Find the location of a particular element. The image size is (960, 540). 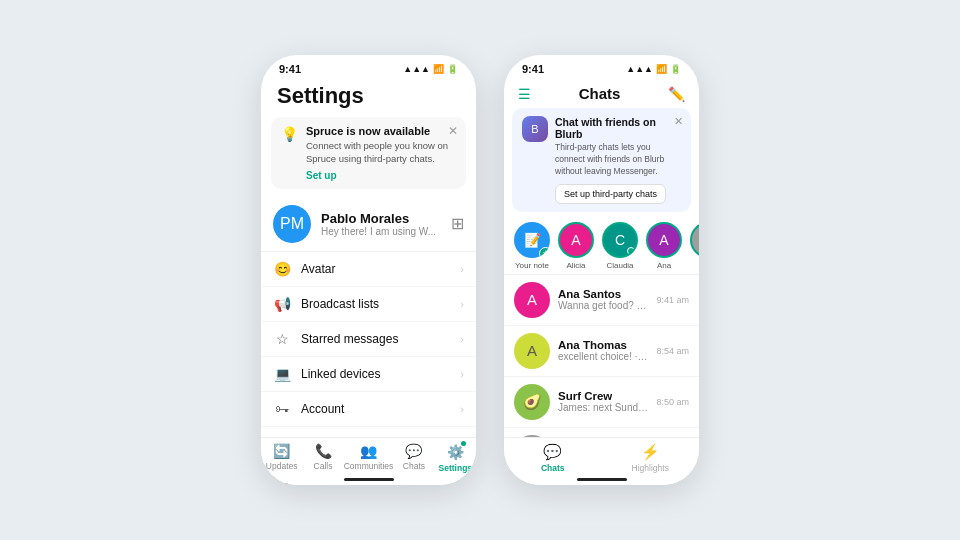

banner-title: Spruce is now available is located at coordinates (381, 131).